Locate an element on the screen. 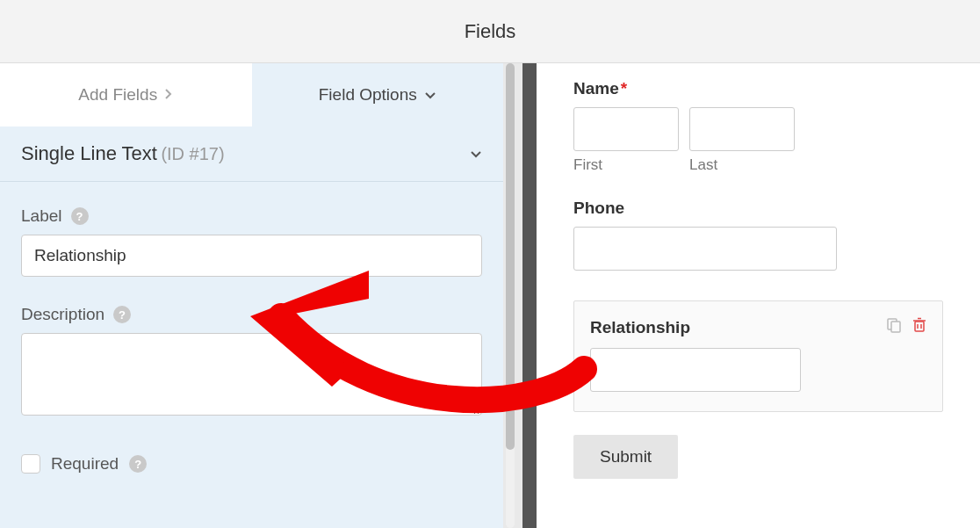 The height and width of the screenshot is (528, 980). required-checkbox is located at coordinates (31, 464).